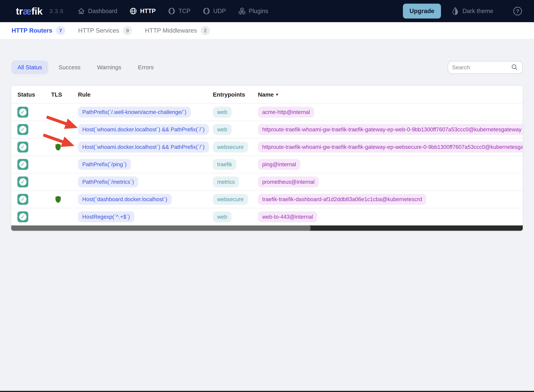  What do you see at coordinates (125, 199) in the screenshot?
I see `rule-pill: Host(`dashboard.docker.localhost`)` at bounding box center [125, 199].